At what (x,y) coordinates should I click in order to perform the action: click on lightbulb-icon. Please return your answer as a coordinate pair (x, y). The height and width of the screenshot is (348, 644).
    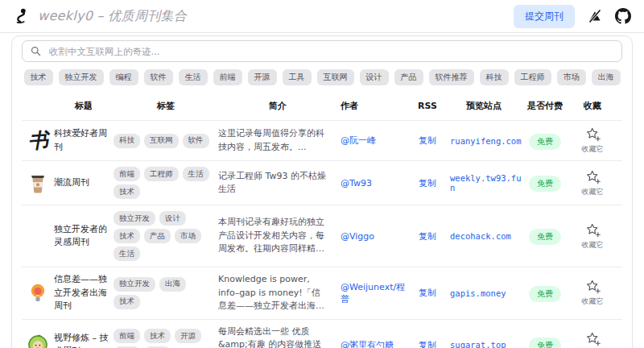
    Looking at the image, I should click on (38, 293).